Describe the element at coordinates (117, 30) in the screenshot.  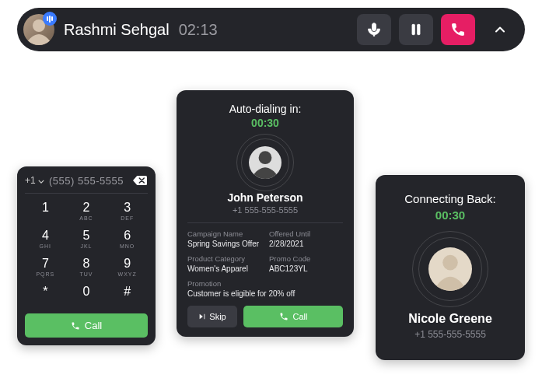
I see `caller-name: Rashmi Sehgal` at that location.